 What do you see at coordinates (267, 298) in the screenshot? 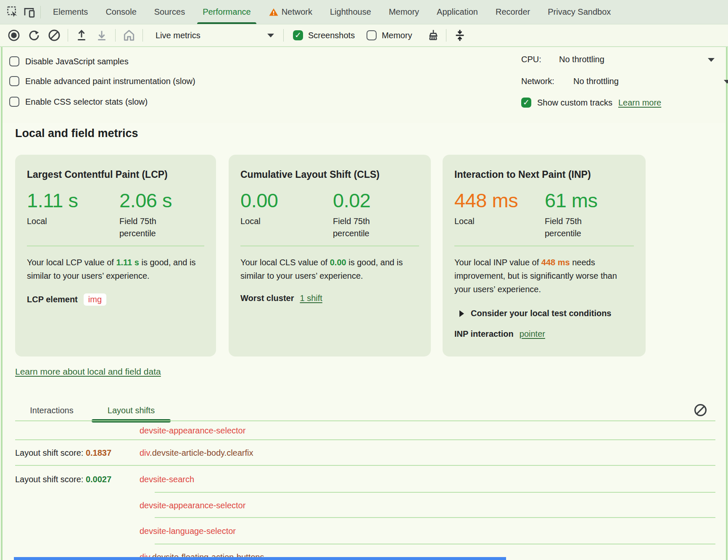
I see `worst-cluster-label: Worst cluster` at bounding box center [267, 298].